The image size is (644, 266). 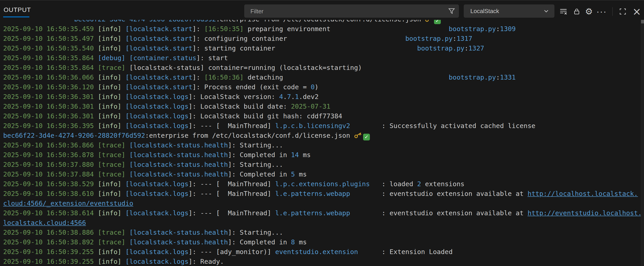 I want to click on clear-output-icon, so click(x=564, y=11).